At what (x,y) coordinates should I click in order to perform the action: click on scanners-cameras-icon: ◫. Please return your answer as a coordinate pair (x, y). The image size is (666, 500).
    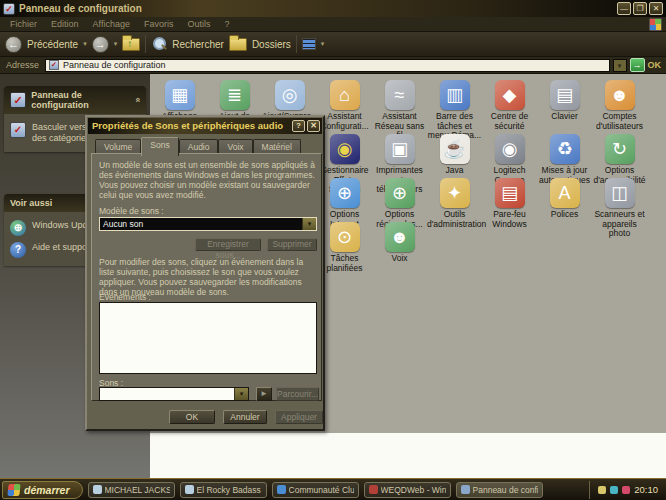
    Looking at the image, I should click on (620, 193).